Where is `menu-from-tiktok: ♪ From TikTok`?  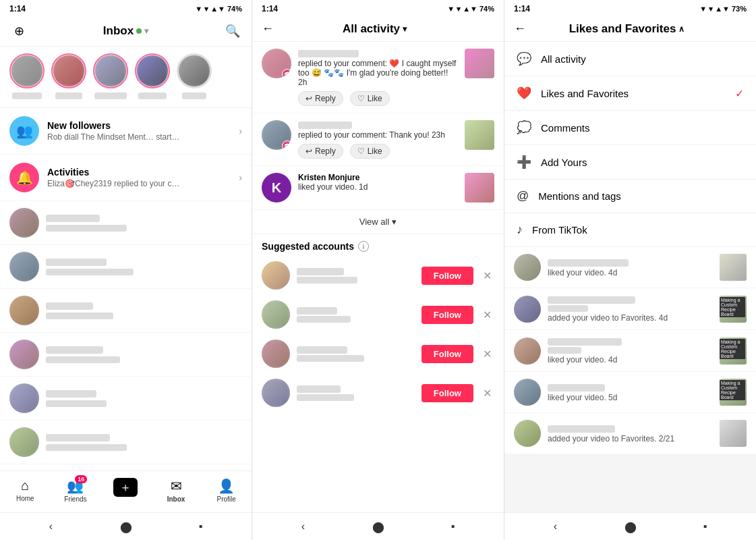
menu-from-tiktok: ♪ From TikTok is located at coordinates (630, 230).